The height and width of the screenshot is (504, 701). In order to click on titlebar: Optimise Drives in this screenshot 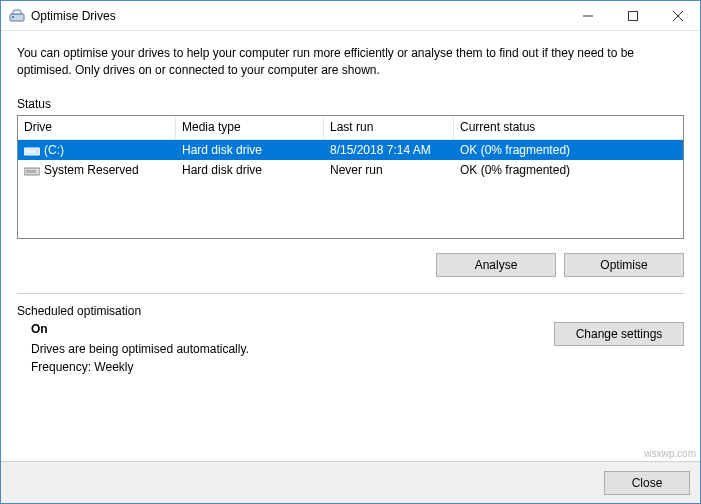, I will do `click(350, 16)`.